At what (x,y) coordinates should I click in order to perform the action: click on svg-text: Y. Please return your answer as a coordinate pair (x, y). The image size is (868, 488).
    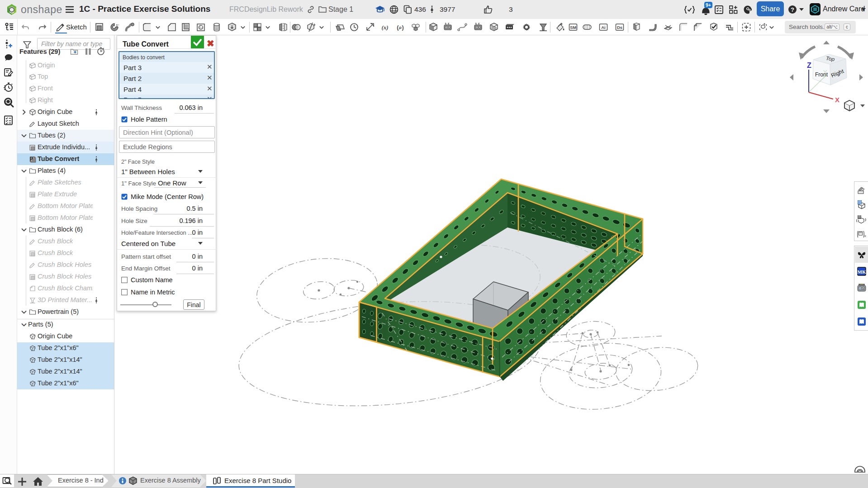
    Looking at the image, I should click on (825, 72).